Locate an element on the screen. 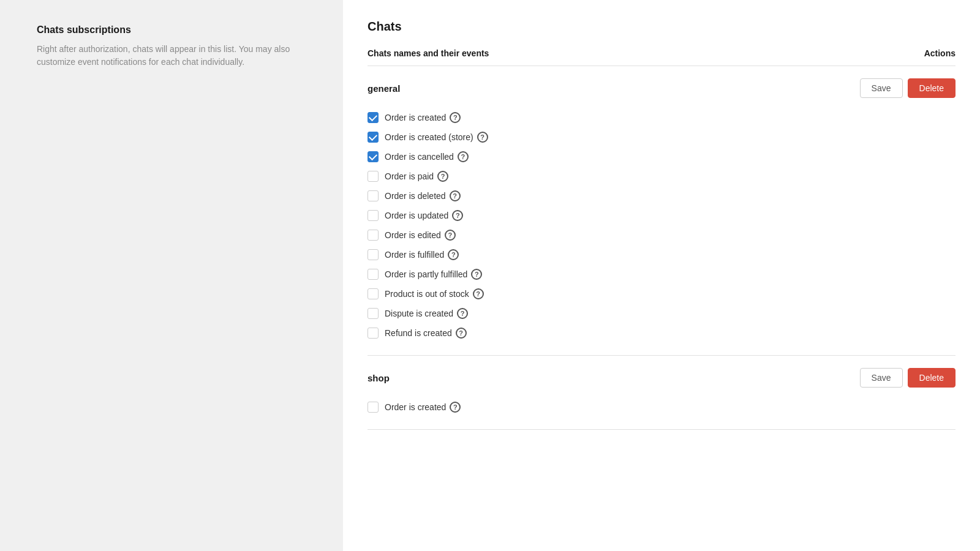 This screenshot has width=980, height=551. save-button-shop: Save is located at coordinates (881, 378).